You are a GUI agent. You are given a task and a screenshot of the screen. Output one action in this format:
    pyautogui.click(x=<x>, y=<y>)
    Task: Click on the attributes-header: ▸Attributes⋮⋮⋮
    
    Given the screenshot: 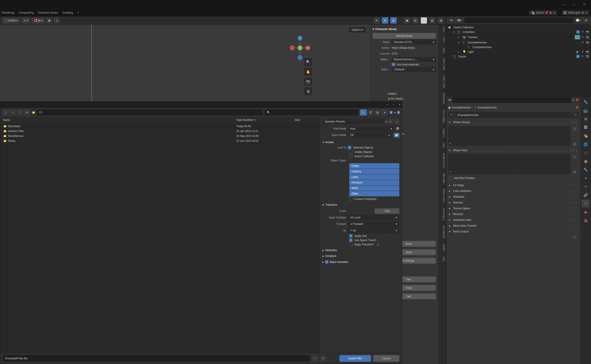 What is the action you would take?
    pyautogui.click(x=513, y=197)
    